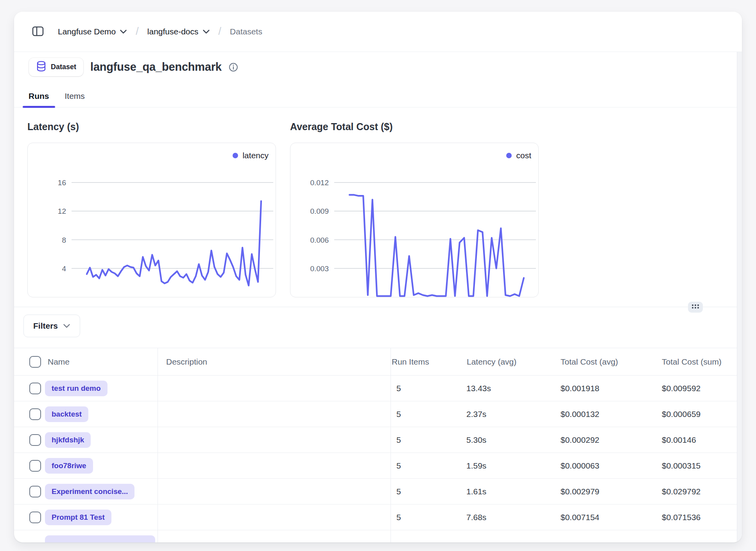 The width and height of the screenshot is (756, 551). I want to click on dataset-badge-label: Dataset, so click(63, 67).